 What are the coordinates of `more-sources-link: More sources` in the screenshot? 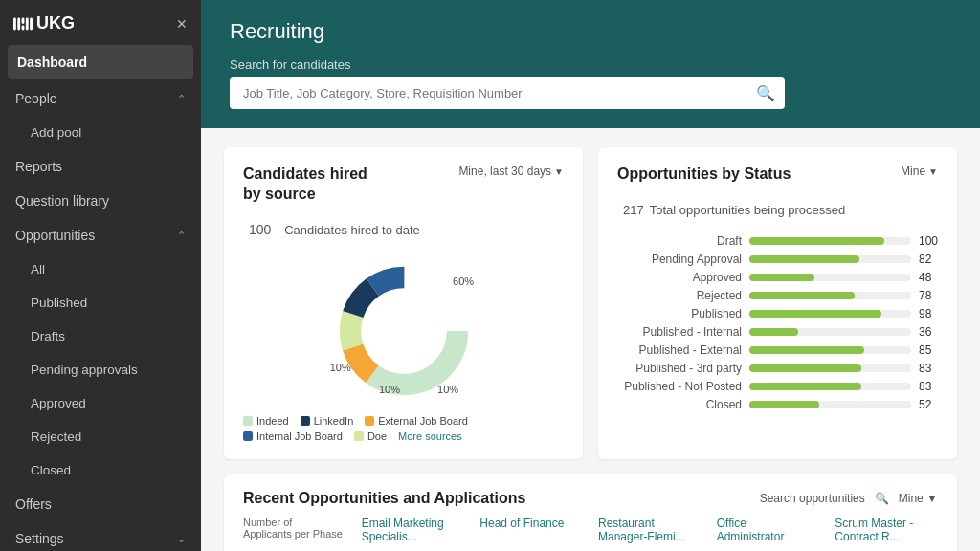 It's located at (431, 436).